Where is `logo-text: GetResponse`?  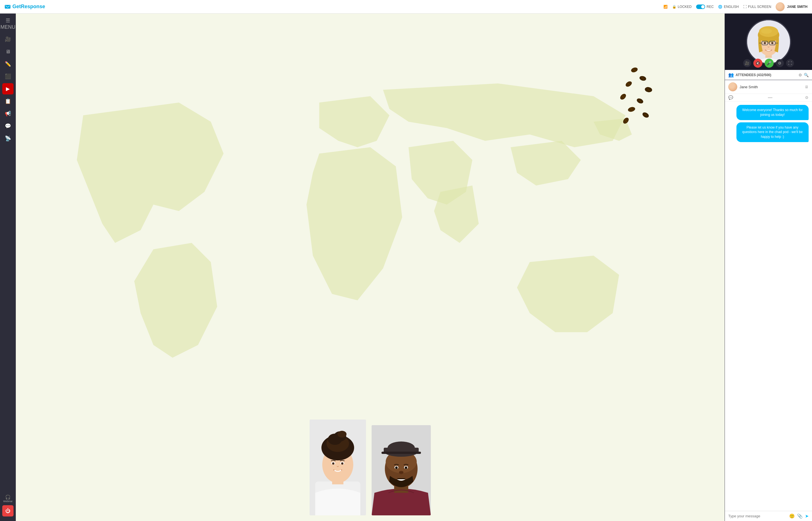 logo-text: GetResponse is located at coordinates (29, 7).